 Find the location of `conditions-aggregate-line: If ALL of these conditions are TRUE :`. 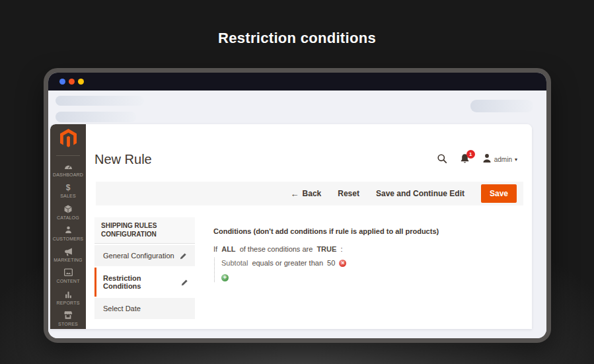

conditions-aggregate-line: If ALL of these conditions are TRUE : is located at coordinates (365, 249).